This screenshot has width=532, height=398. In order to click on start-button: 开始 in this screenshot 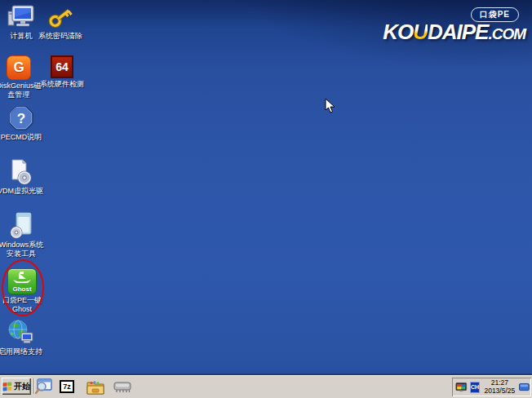, I will do `click(16, 387)`.